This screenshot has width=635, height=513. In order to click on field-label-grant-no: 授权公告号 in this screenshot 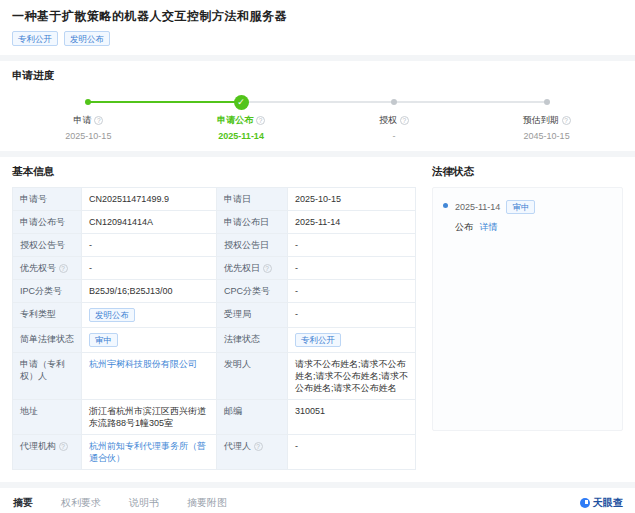, I will do `click(47, 245)`.